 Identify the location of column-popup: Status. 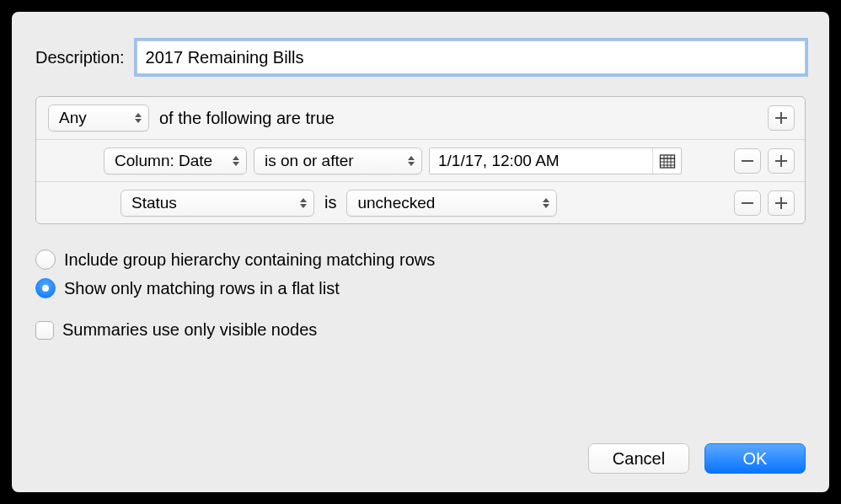
(217, 203).